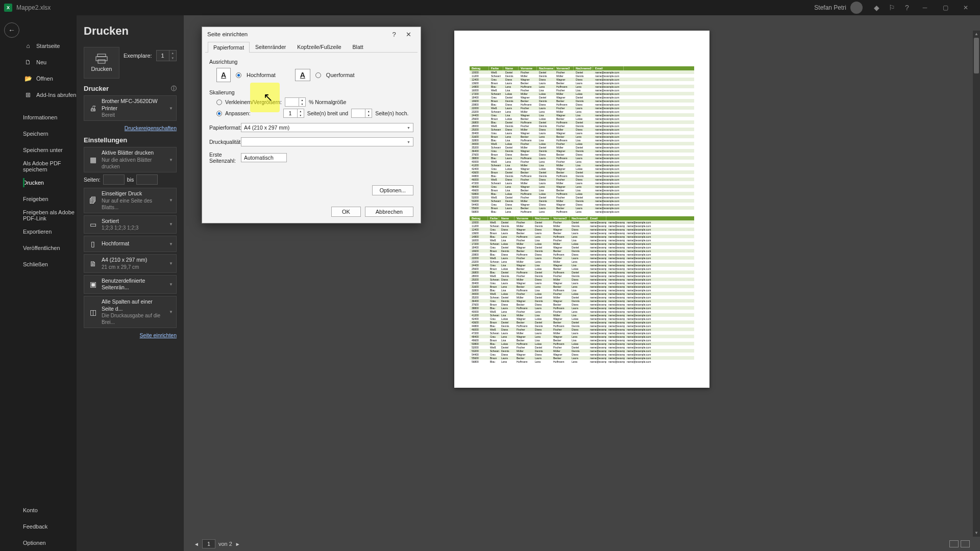 The image size is (980, 551). What do you see at coordinates (976, 34) in the screenshot?
I see `scroll-up: ▲` at bounding box center [976, 34].